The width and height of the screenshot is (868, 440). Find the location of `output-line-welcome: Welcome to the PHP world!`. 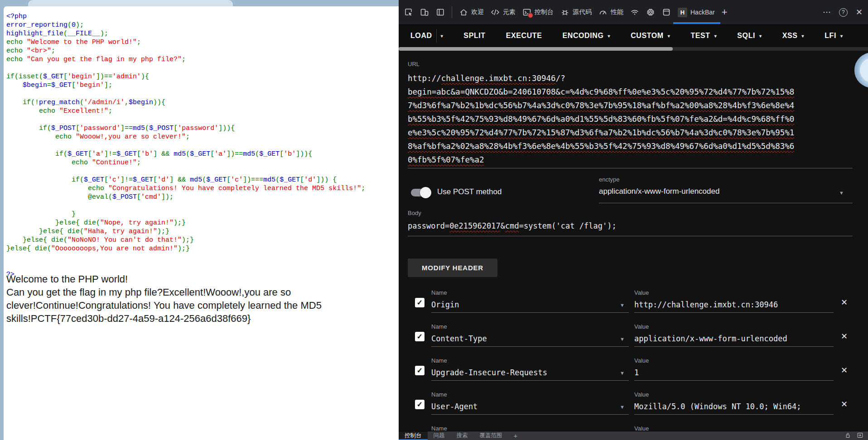

output-line-welcome: Welcome to the PHP world! is located at coordinates (165, 279).